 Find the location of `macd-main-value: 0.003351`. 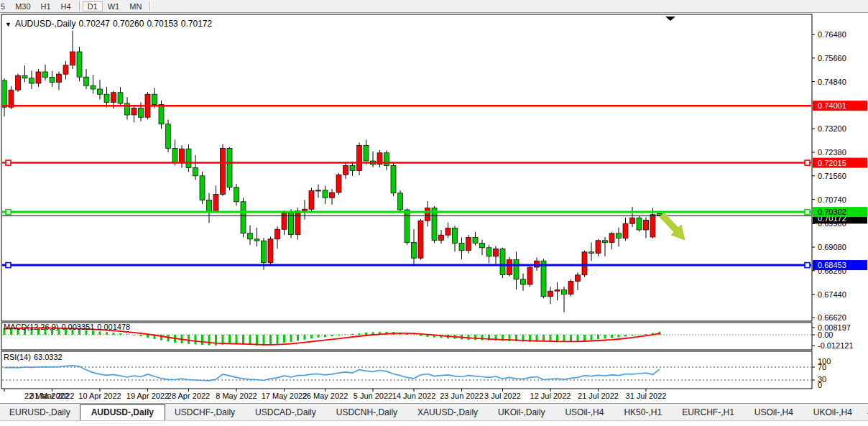

macd-main-value: 0.003351 is located at coordinates (78, 327).